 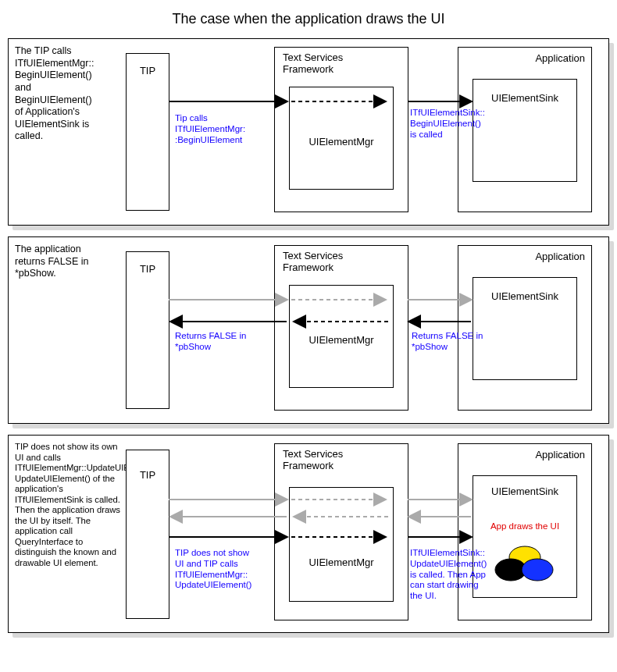 What do you see at coordinates (449, 574) in the screenshot?
I see `panel3-cap-right: ITfUIElementSink:: UpdateUIElement() is …` at bounding box center [449, 574].